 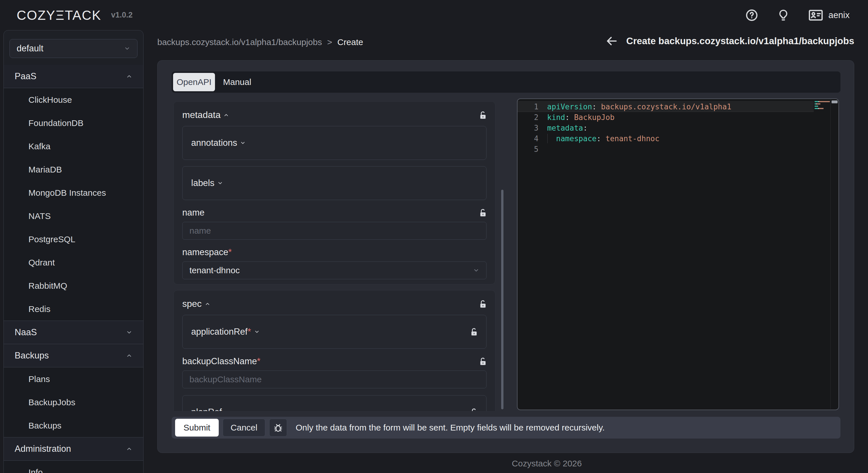 What do you see at coordinates (220, 361) in the screenshot?
I see `backup-class-name-label: backupClassName` at bounding box center [220, 361].